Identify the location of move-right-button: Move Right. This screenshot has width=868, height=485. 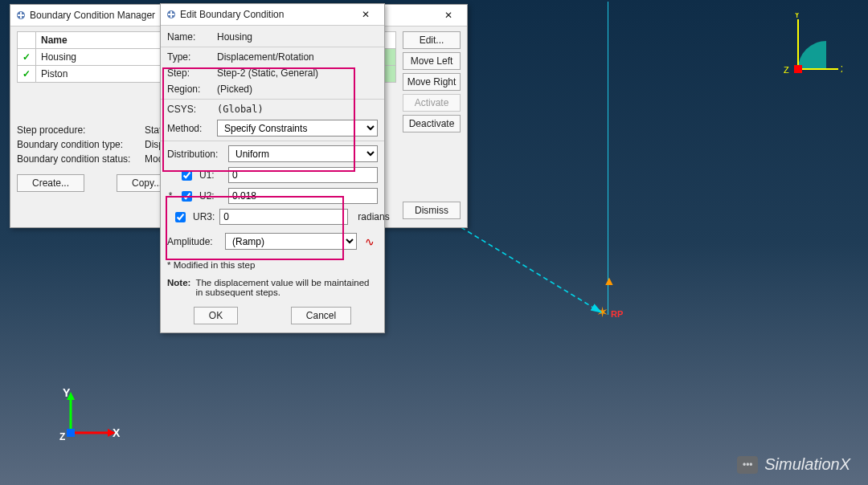
(432, 82).